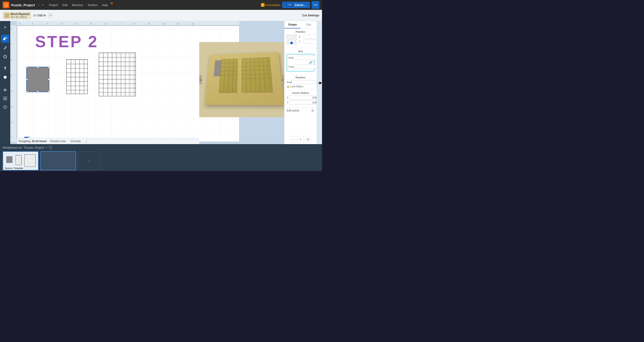 The height and width of the screenshot is (342, 644). I want to click on aspect-lock-icon: 🔗, so click(310, 63).